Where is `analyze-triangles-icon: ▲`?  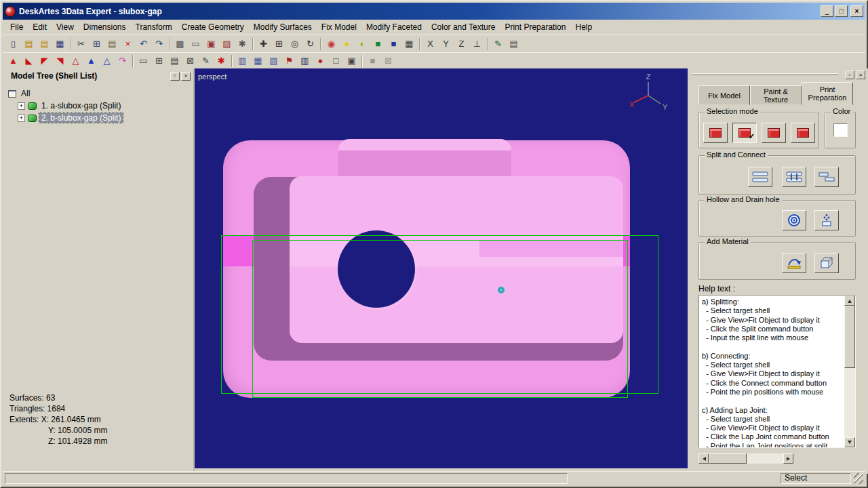 analyze-triangles-icon: ▲ is located at coordinates (91, 61).